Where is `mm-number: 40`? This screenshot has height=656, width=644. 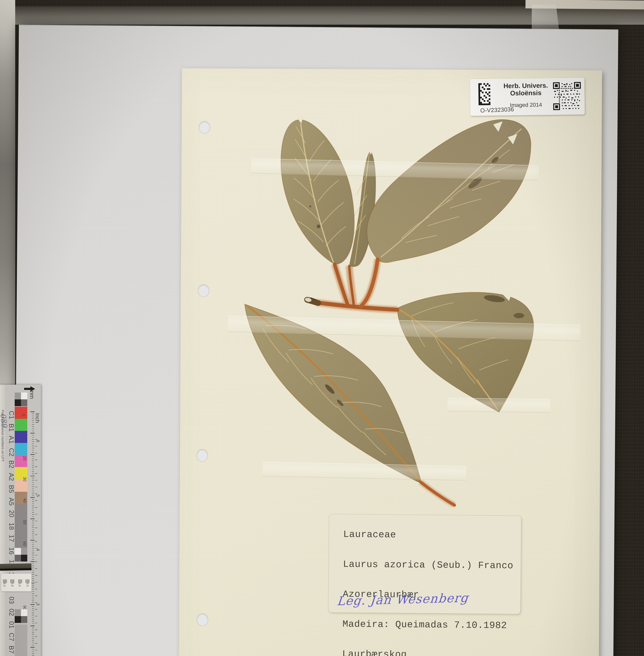 mm-number: 40 is located at coordinates (24, 501).